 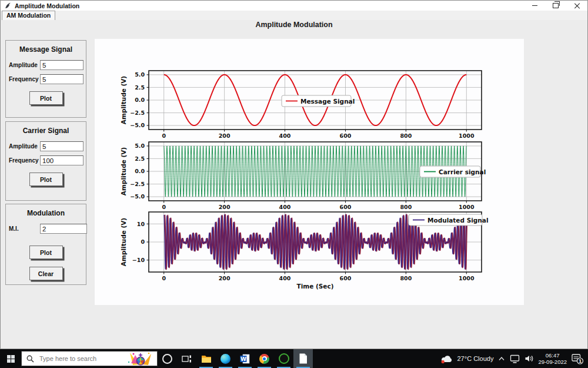 I want to click on word-button: W, so click(x=245, y=359).